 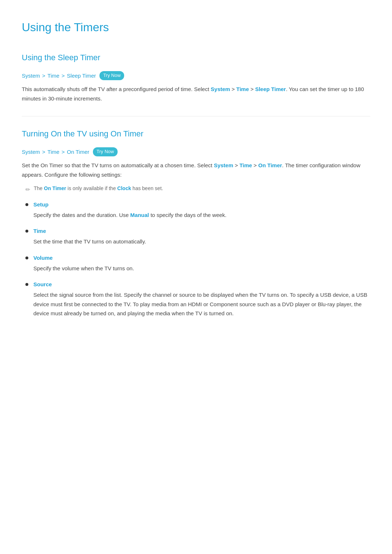 I want to click on volume-bullet-content: Volume Specify the volume when the TV tu…, so click(x=202, y=263).